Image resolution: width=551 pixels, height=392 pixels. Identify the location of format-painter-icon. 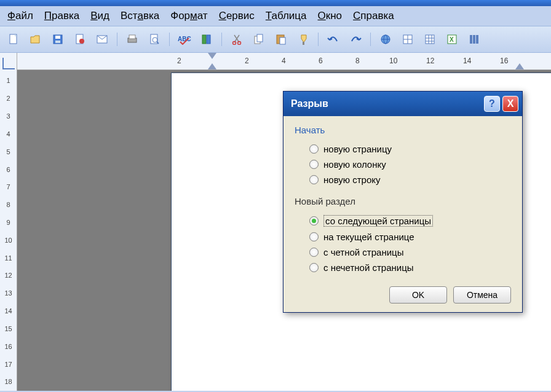
(303, 39).